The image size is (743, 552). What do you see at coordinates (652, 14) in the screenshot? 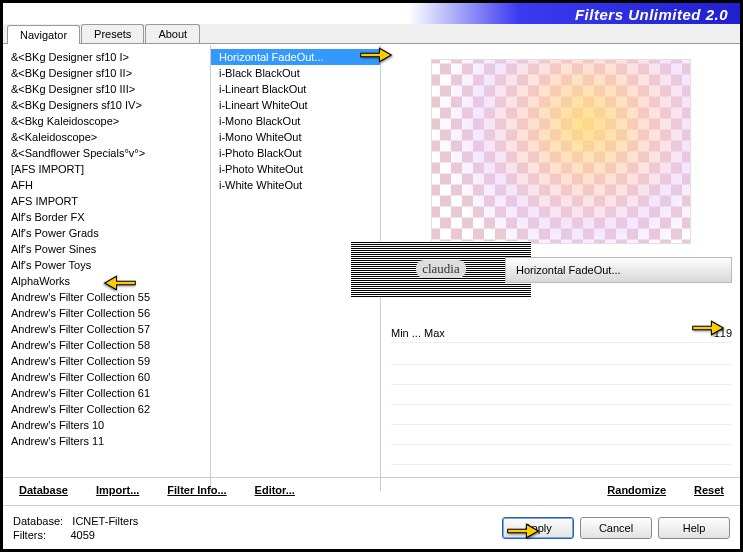
I see `app-title: Filters Unlimited 2.0` at bounding box center [652, 14].